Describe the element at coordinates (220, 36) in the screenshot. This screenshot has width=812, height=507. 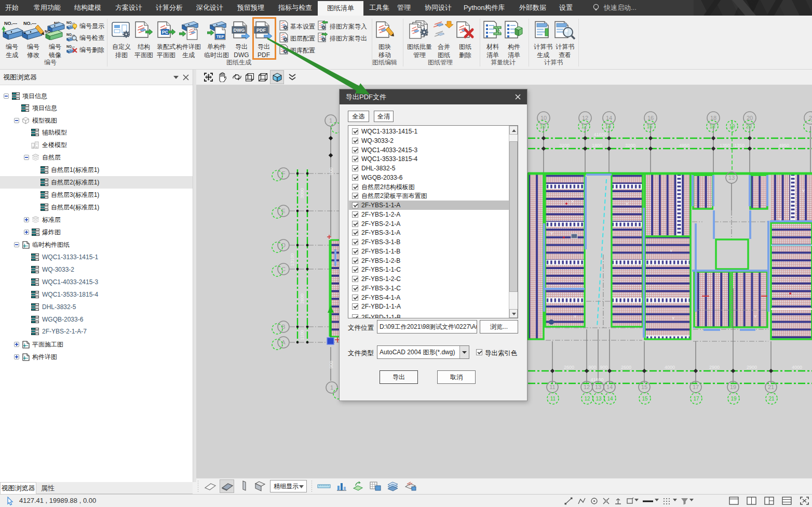
I see `svg-text: TEP` at that location.